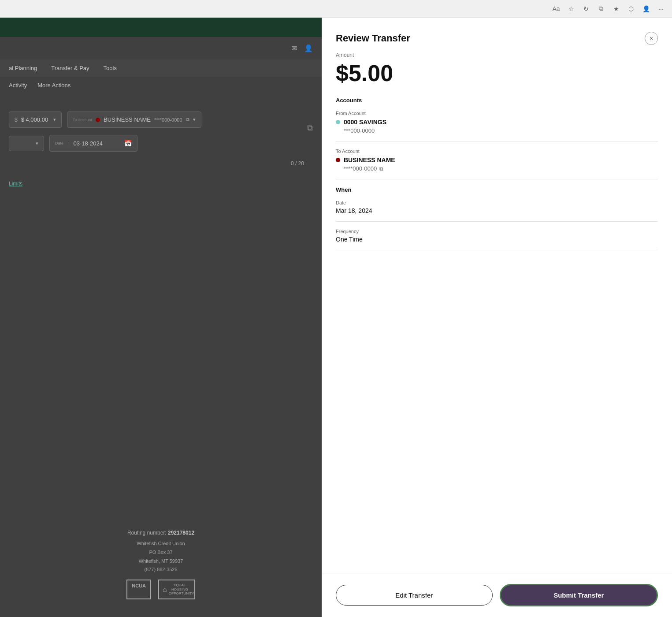  What do you see at coordinates (497, 179) in the screenshot?
I see `when-divider` at bounding box center [497, 179].